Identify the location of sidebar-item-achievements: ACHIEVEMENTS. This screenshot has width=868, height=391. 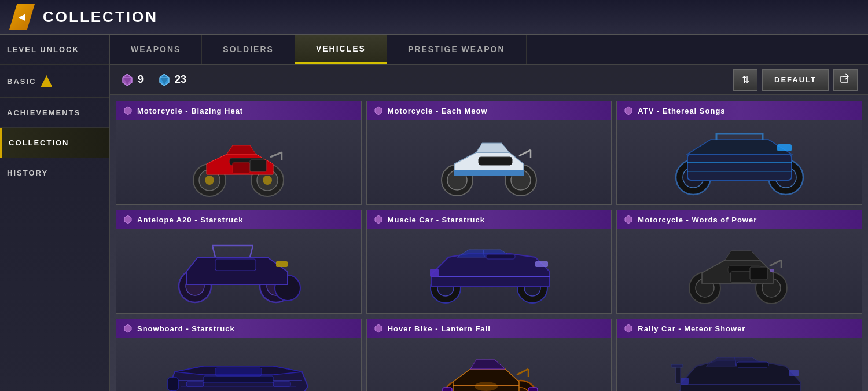
(54, 113).